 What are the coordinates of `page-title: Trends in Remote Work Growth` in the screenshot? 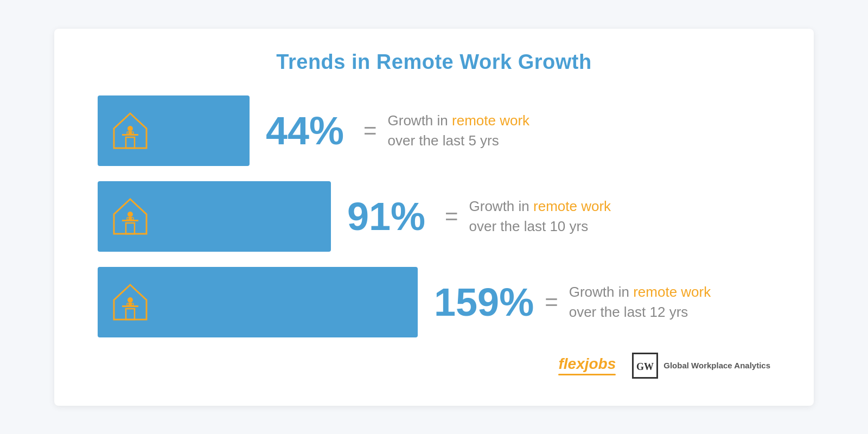 It's located at (434, 62).